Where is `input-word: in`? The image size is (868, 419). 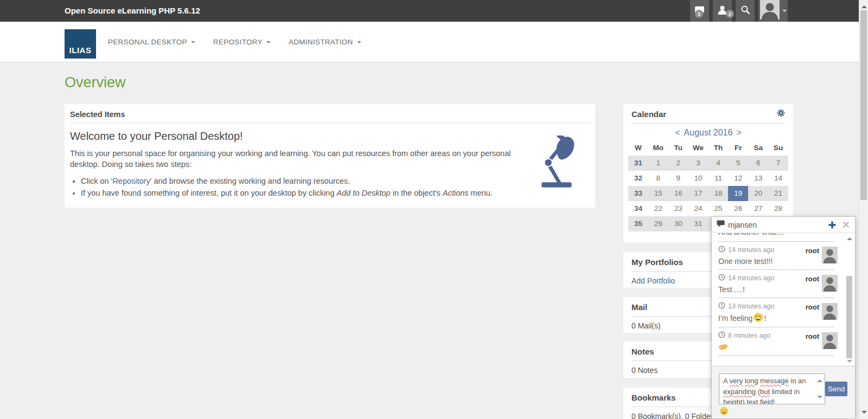
input-word: in is located at coordinates (797, 391).